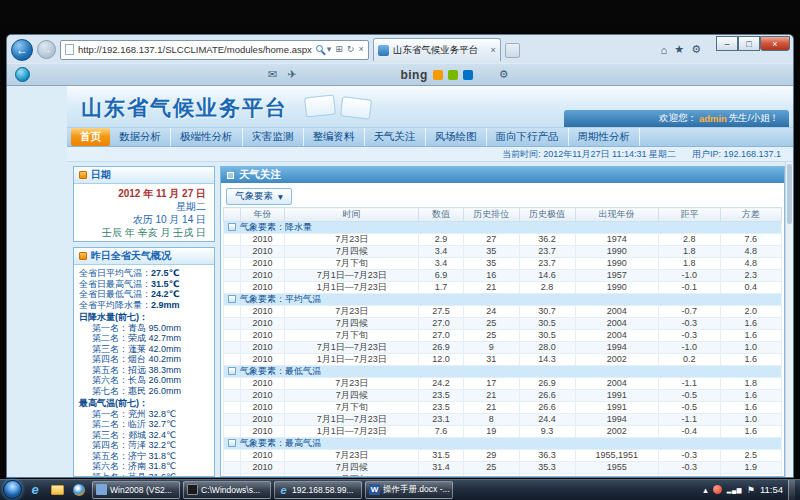  I want to click on data-row: 20107月四候23.52126.61991-0.51.6, so click(503, 396).